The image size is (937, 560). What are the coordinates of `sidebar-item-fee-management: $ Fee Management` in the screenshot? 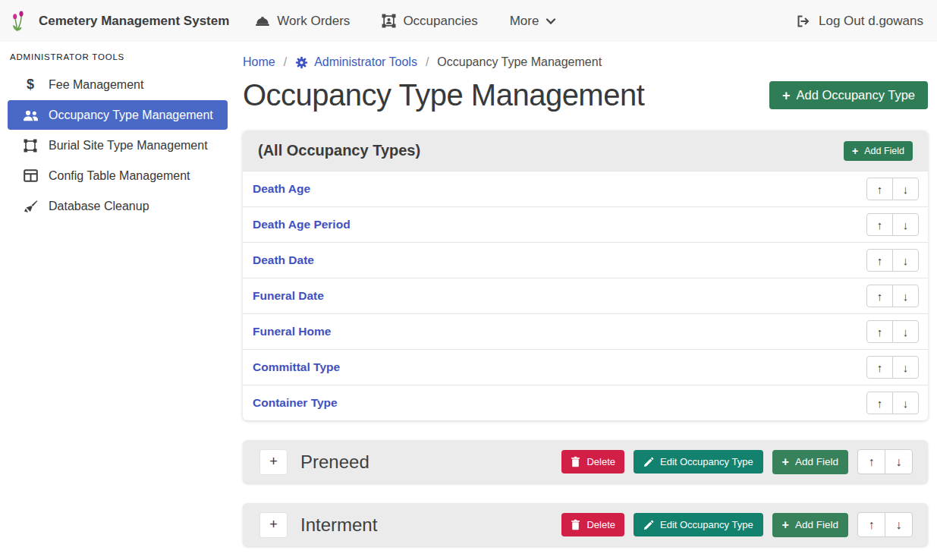 It's located at (118, 85).